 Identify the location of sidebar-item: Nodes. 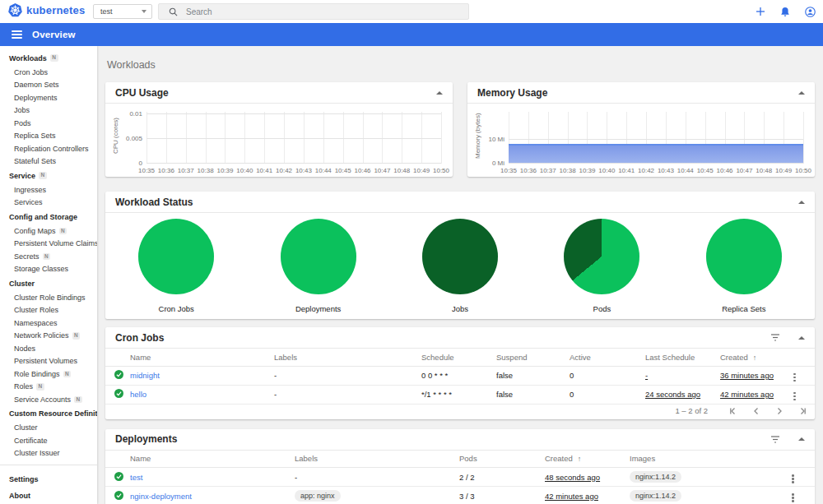
(49, 349).